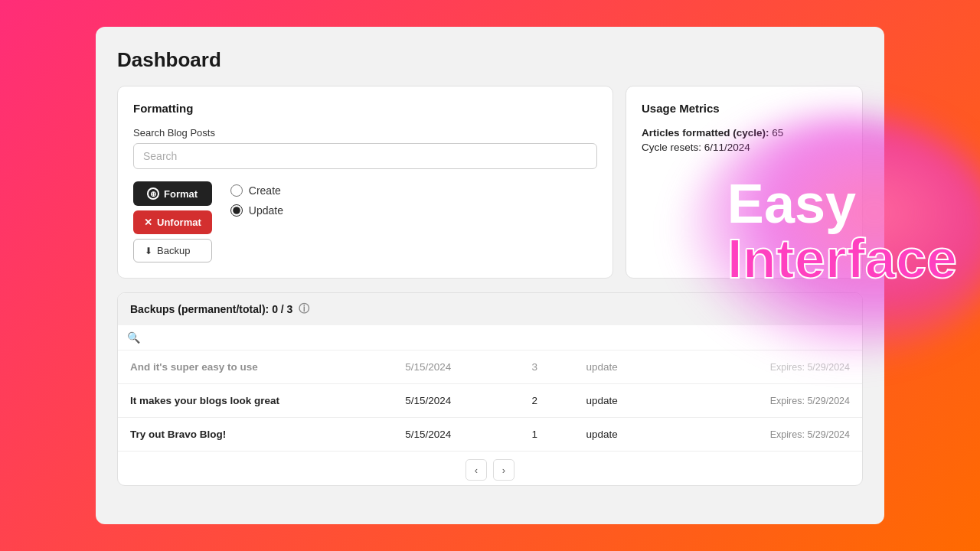 The height and width of the screenshot is (551, 980). Describe the element at coordinates (490, 309) in the screenshot. I see `backups-header: Backups (permanent/total): 0 / 3 ⓘ` at that location.